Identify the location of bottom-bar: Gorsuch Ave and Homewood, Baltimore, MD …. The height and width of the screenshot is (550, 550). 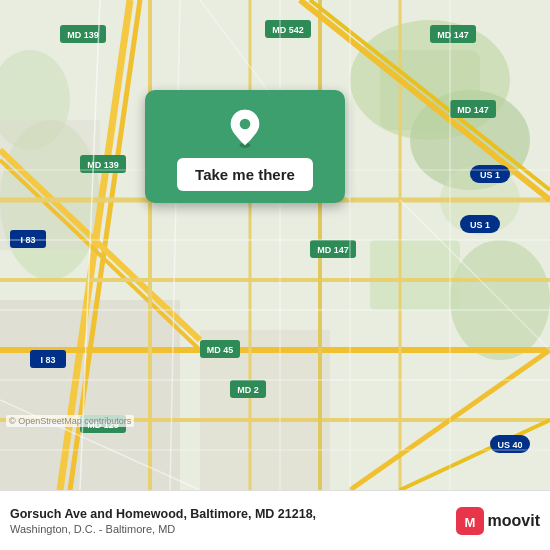
(275, 520).